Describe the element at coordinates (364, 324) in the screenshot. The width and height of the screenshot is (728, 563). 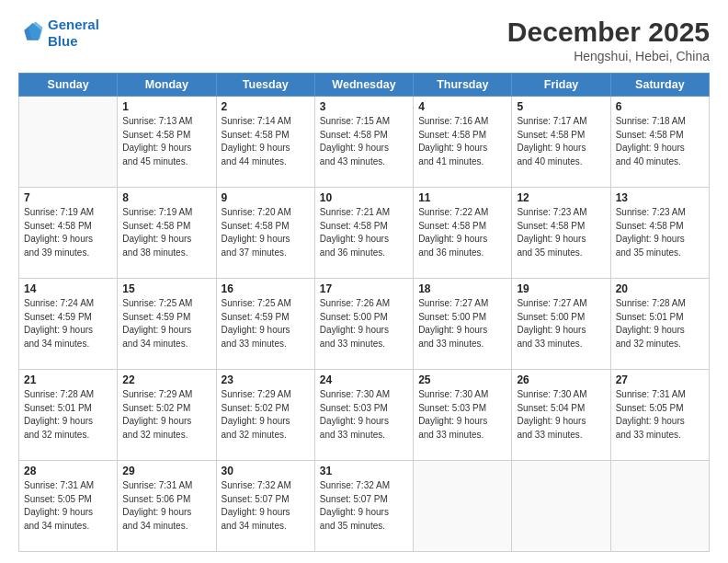
I see `day-info: Sunrise: 7:26 AMSunset: 5:00 PMDaylight:…` at that location.